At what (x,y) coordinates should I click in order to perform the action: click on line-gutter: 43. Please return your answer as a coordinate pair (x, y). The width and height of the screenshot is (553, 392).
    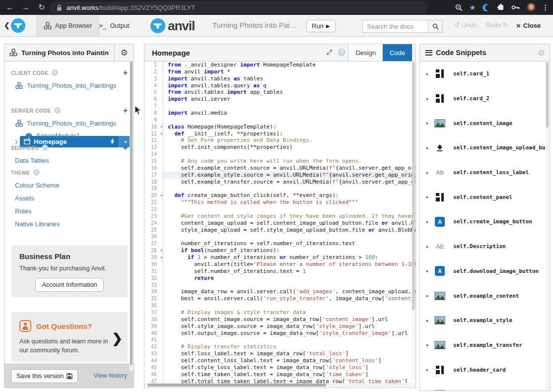
    Looking at the image, I should click on (154, 354).